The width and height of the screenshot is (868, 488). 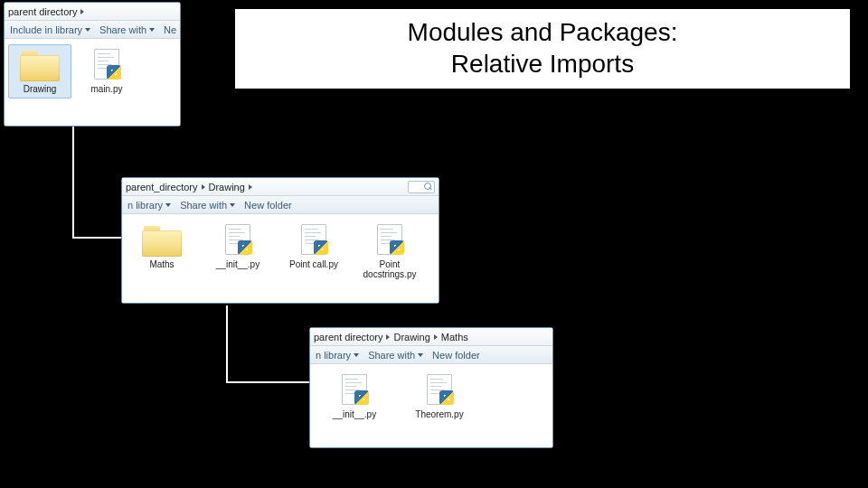 What do you see at coordinates (542, 33) in the screenshot?
I see `title-line-1: Modules and Packages:` at bounding box center [542, 33].